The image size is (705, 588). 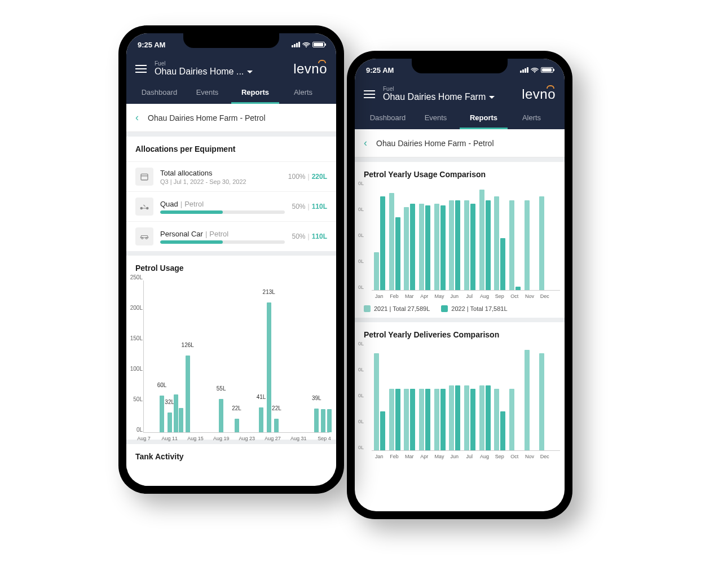 I want to click on section-title: Petrol Yearly Deliveries Comparison, so click(x=460, y=335).